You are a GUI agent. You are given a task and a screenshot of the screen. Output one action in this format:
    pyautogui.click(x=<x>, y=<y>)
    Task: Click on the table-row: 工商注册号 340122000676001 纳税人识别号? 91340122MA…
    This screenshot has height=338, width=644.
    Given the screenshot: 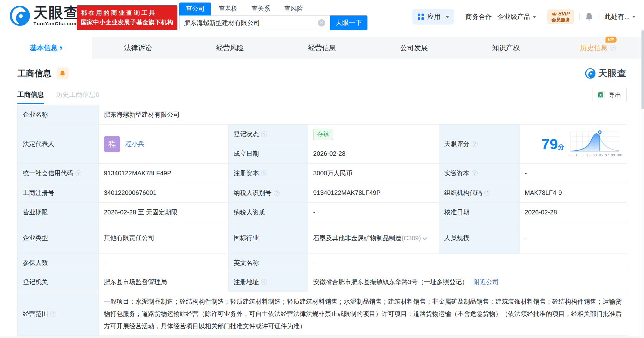 What is the action you would take?
    pyautogui.click(x=322, y=193)
    